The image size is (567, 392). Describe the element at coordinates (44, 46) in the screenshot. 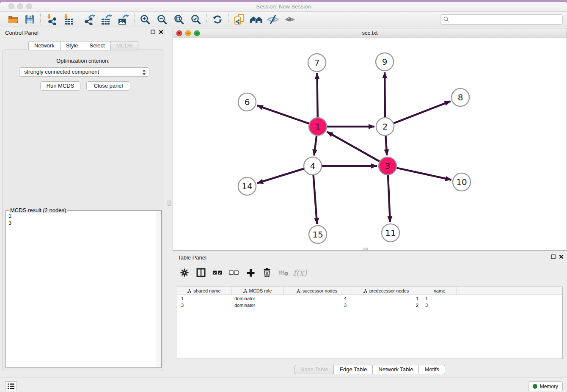

I see `tab-network: Network` at that location.